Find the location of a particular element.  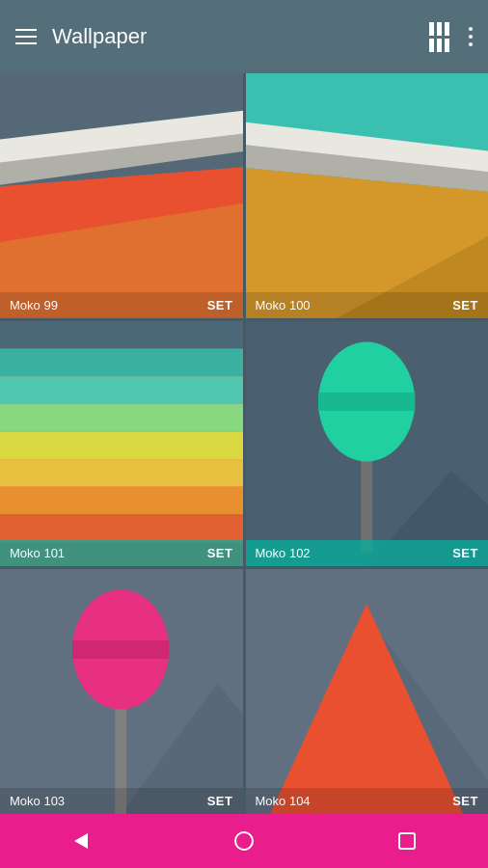

wallpaper-name-moko99: Moko 99 is located at coordinates (34, 305).